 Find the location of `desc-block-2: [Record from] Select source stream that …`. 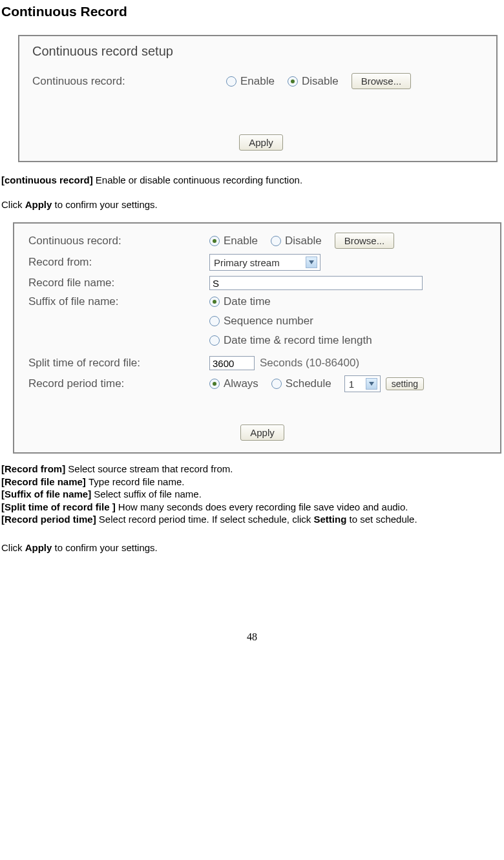

desc-block-2: [Record from] Select source stream that … is located at coordinates (253, 494).